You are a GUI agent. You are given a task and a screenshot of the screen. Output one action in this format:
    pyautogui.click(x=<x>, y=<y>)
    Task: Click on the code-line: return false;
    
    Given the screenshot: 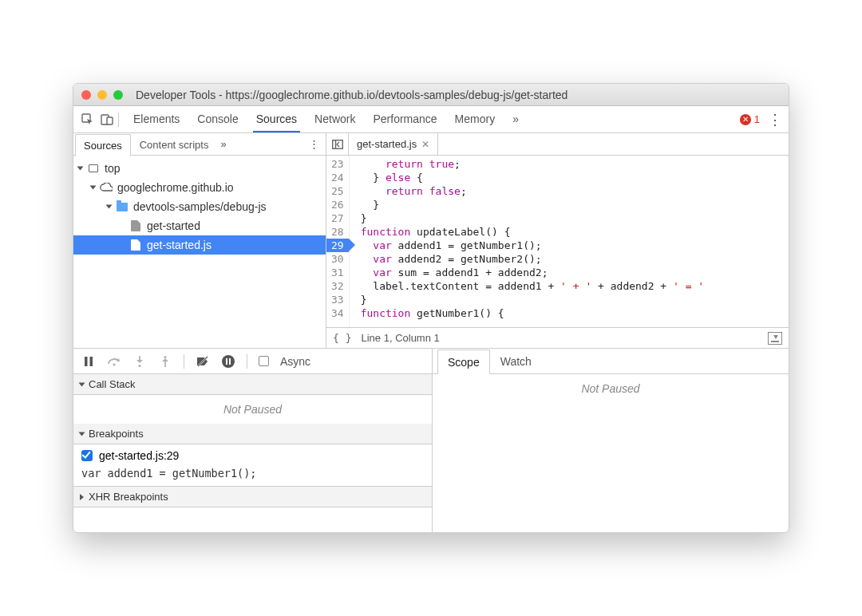 What is the action you would take?
    pyautogui.click(x=532, y=192)
    